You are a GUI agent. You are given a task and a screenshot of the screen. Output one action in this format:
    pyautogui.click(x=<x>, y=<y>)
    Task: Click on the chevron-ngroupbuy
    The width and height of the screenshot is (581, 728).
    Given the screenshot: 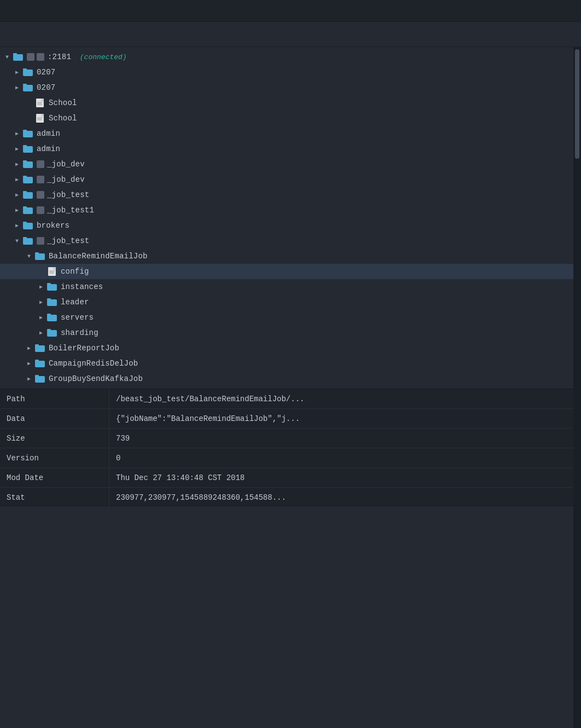 What is the action you would take?
    pyautogui.click(x=29, y=379)
    